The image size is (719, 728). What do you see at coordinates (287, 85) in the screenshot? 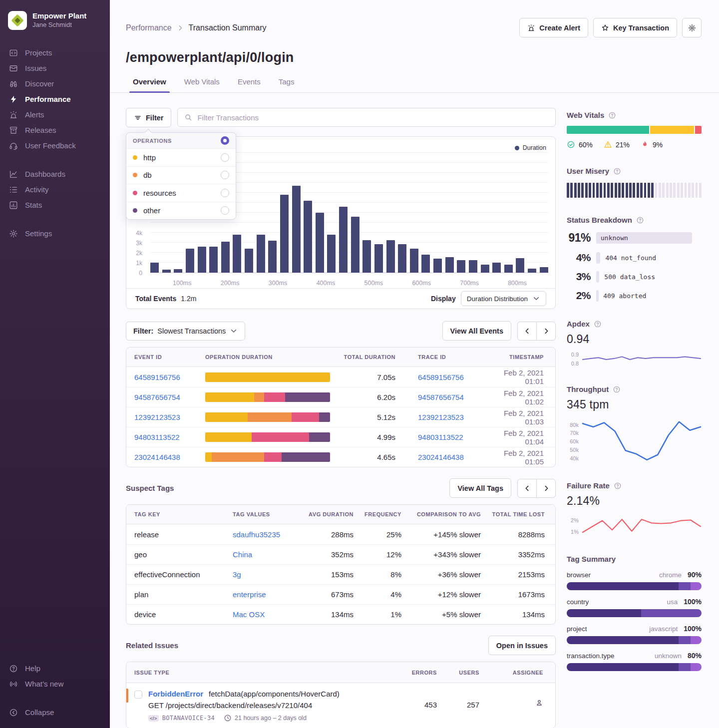
I see `tab-tags: Tags` at bounding box center [287, 85].